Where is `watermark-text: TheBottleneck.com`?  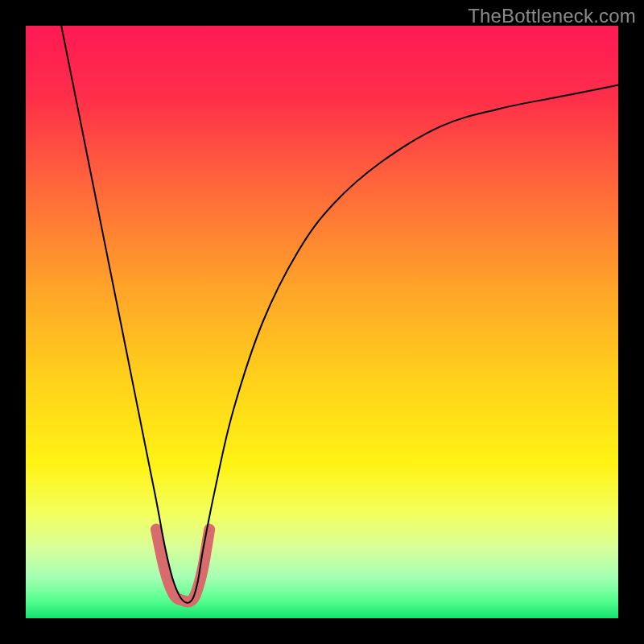
watermark-text: TheBottleneck.com is located at coordinates (552, 16).